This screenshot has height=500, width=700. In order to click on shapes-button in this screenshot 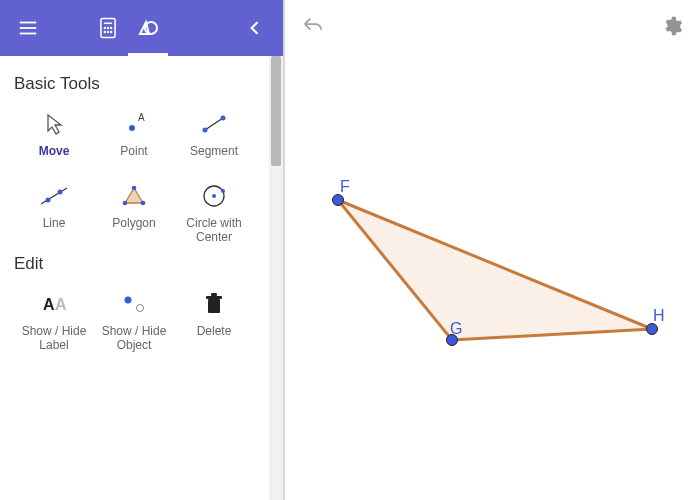, I will do `click(148, 28)`.